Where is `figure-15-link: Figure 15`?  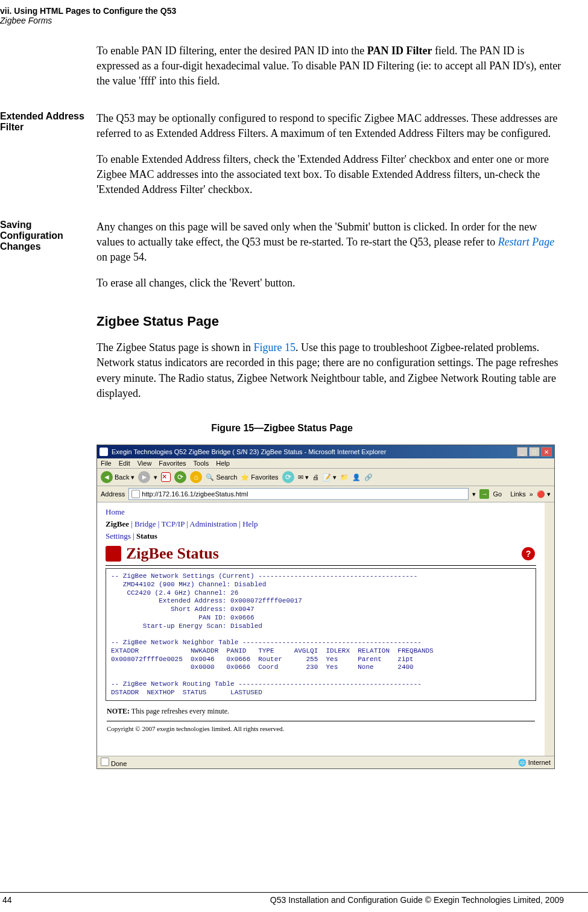
figure-15-link: Figure 15 is located at coordinates (274, 347).